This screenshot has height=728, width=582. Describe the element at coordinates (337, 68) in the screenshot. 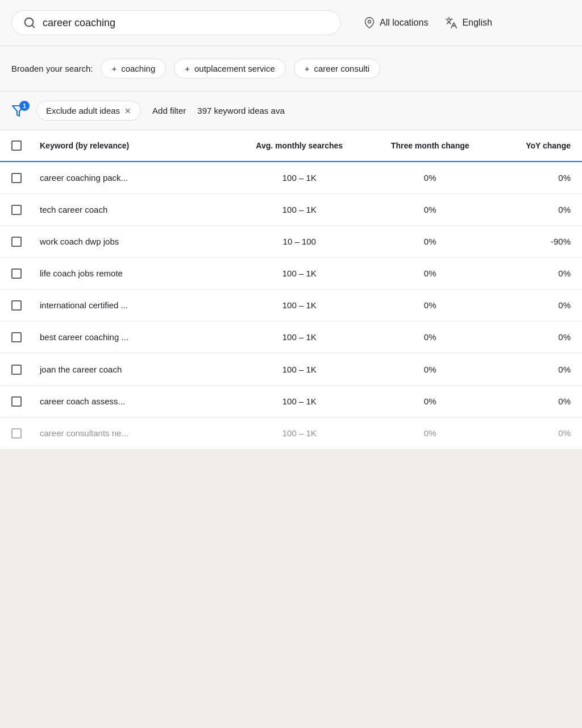

I see `broaden-chip-career-consulti: + career consulti` at that location.